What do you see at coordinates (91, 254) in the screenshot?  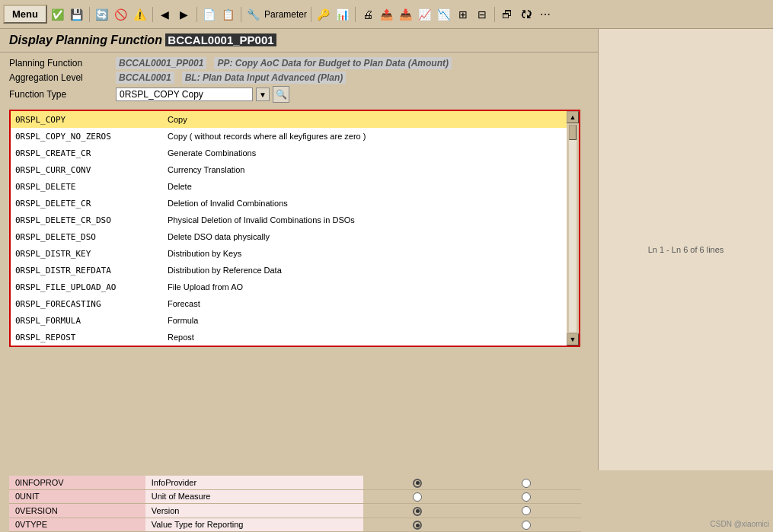 I see `list-item-code: 0RSPL_DISTR_KEY` at bounding box center [91, 254].